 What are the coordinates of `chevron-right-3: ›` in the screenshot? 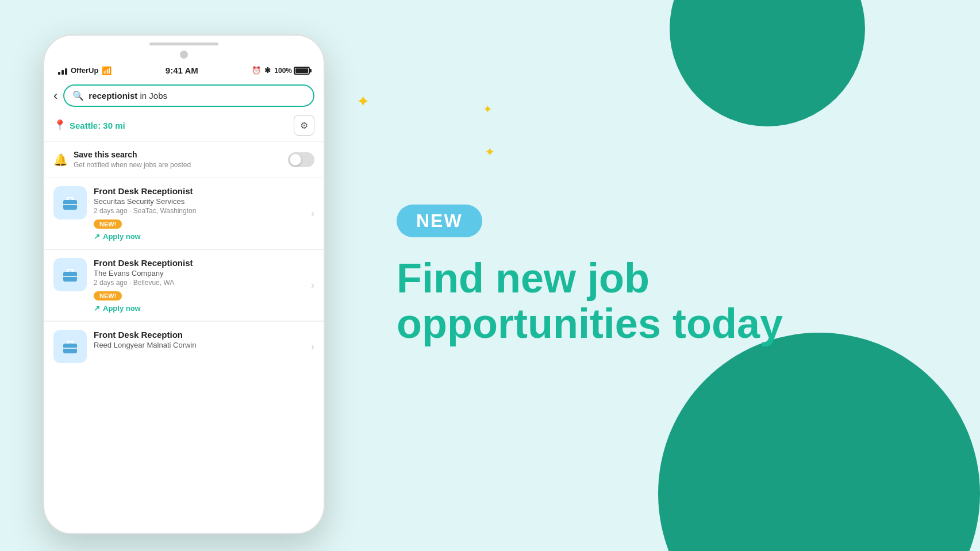 It's located at (313, 347).